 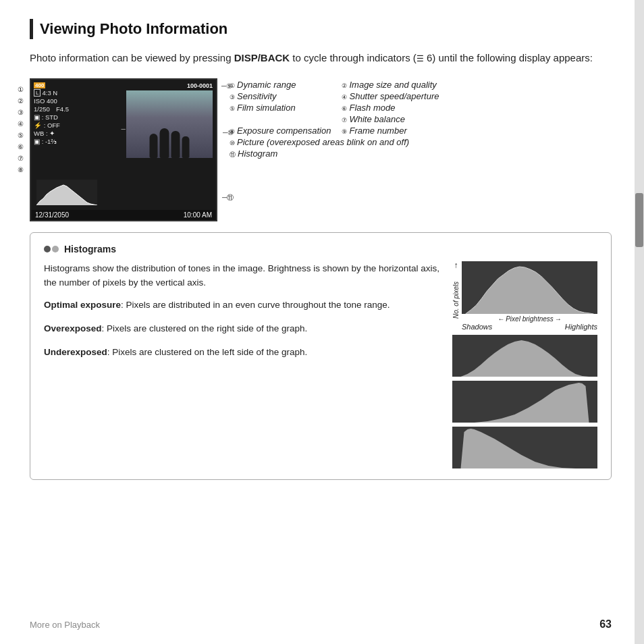 What do you see at coordinates (525, 356) in the screenshot?
I see `optimal-hist-svg` at bounding box center [525, 356].